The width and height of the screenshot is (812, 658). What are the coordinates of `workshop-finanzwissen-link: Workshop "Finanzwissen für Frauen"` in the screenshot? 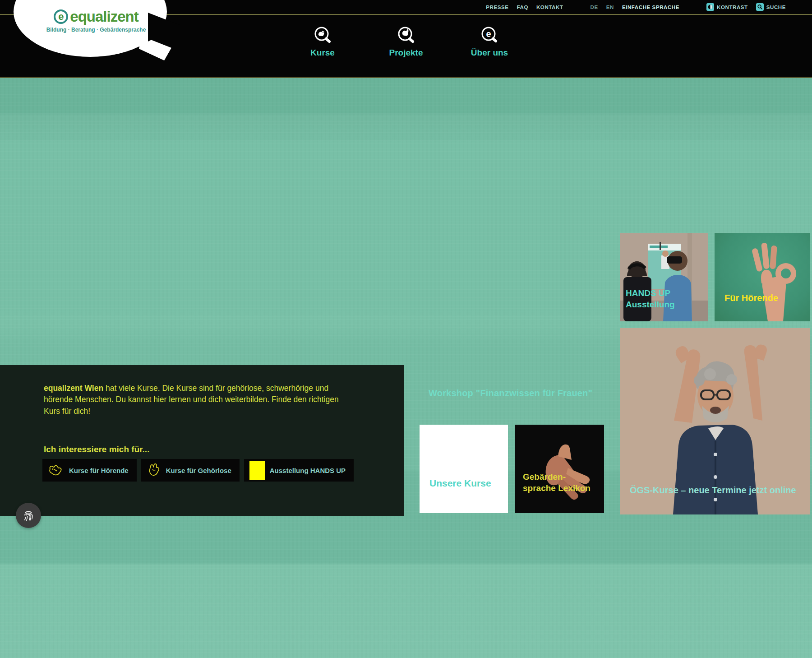 It's located at (511, 394).